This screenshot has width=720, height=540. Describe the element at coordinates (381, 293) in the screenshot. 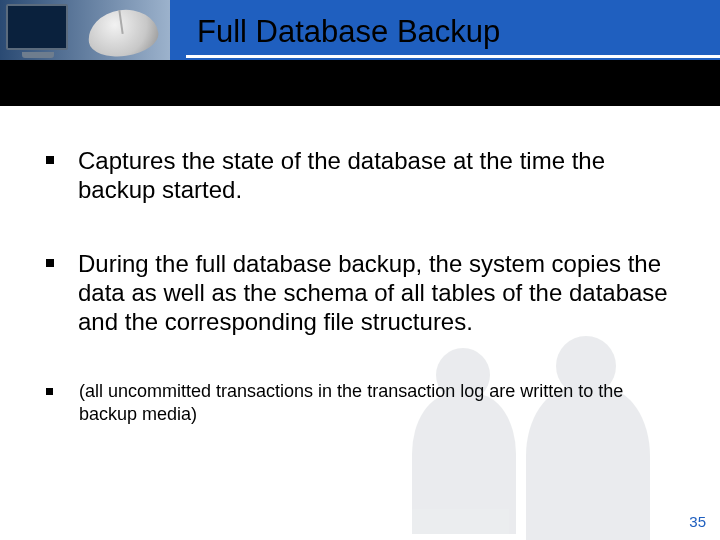

I see `bullet-text: During the full database backup, the sys…` at that location.